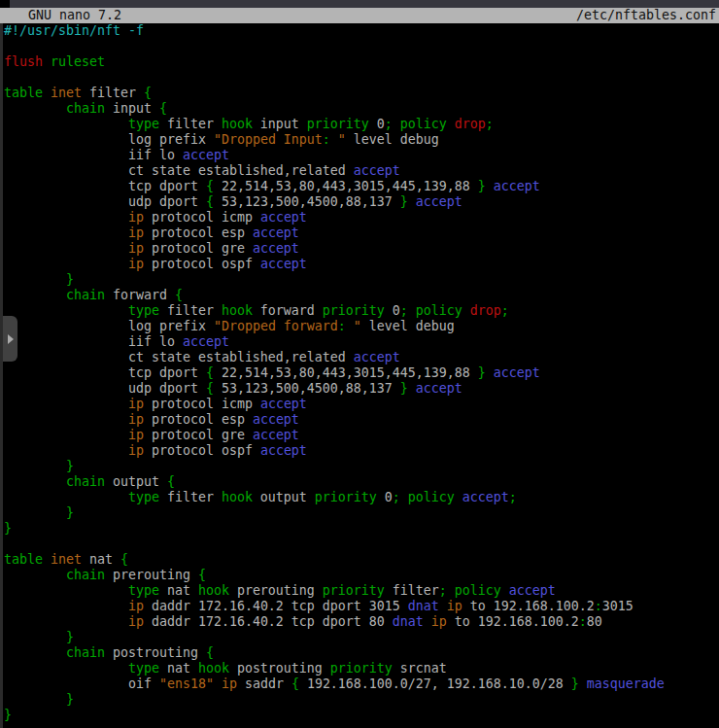  I want to click on editor-line: ip daddr 172.16.40.2 tcp dport 80 dnat i…, so click(360, 622).